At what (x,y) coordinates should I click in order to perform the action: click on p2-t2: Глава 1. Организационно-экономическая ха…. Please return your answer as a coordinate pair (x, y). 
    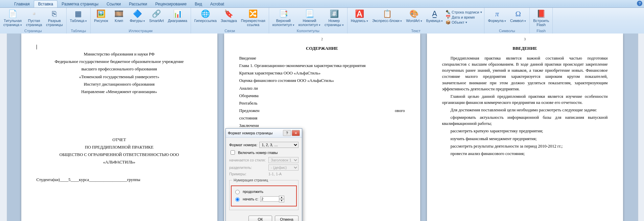
    Looking at the image, I should click on (322, 66).